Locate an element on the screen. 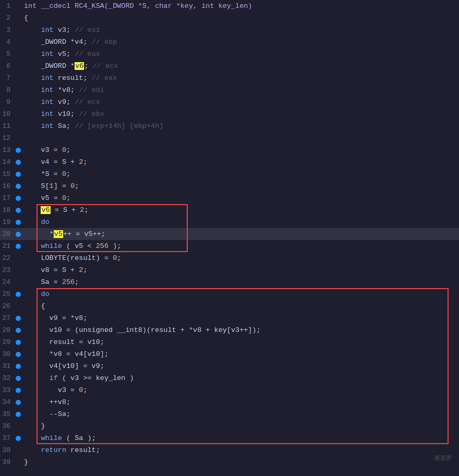 Image resolution: width=459 pixels, height=476 pixels. line-number: 20 is located at coordinates (7, 234).